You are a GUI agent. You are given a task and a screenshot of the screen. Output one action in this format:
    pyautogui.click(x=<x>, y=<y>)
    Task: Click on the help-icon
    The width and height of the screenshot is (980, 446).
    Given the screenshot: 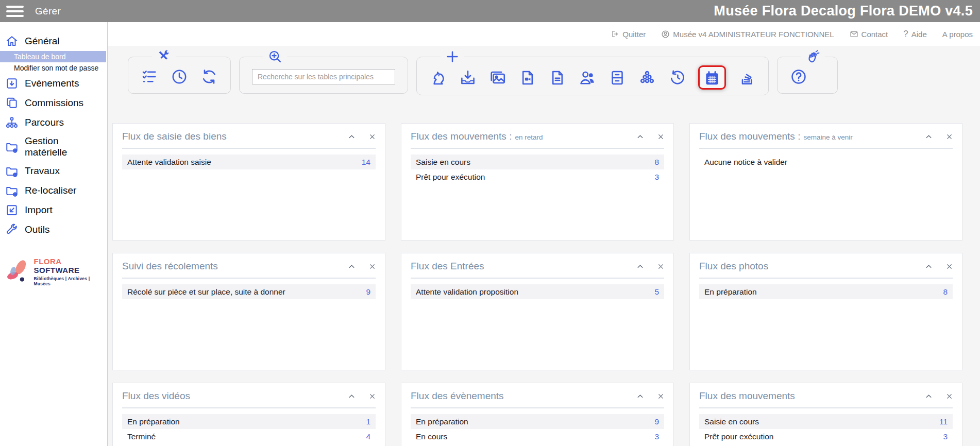 What is the action you would take?
    pyautogui.click(x=799, y=77)
    